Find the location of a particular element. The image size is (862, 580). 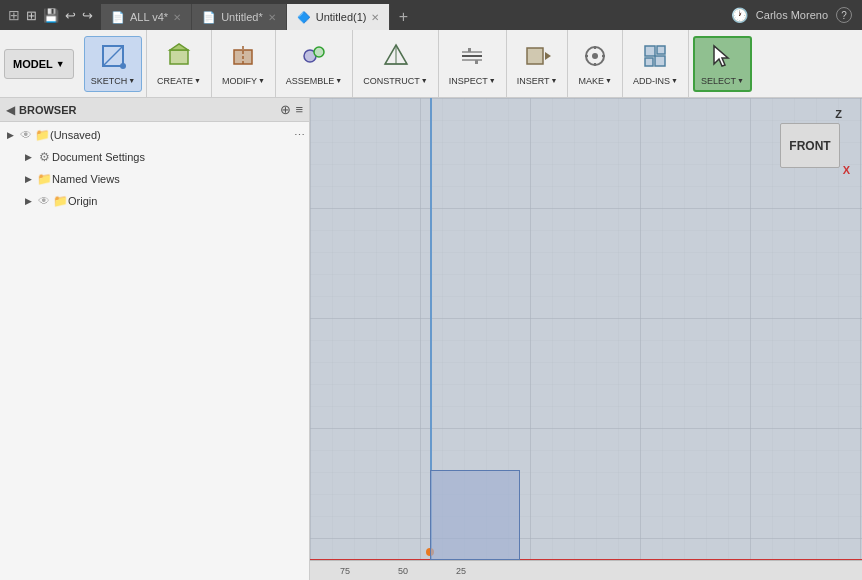

select-btn: SELECT ▼ is located at coordinates (722, 64).